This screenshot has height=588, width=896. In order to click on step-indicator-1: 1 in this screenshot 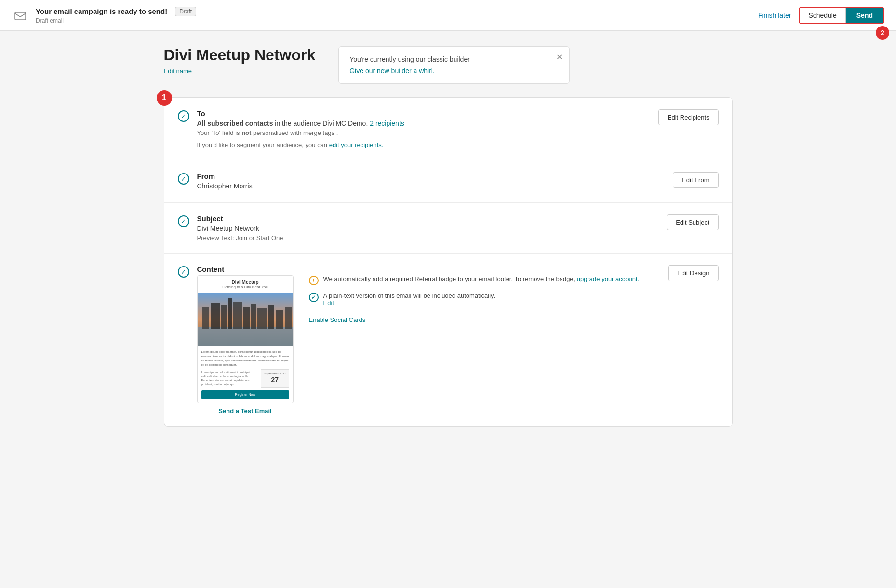, I will do `click(164, 98)`.